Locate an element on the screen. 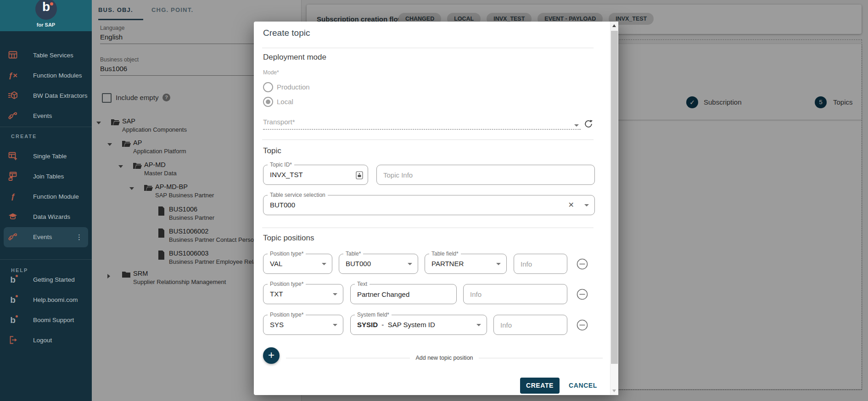 This screenshot has width=868, height=401. sidebar-item-getting-started: b Getting Started is located at coordinates (46, 280).